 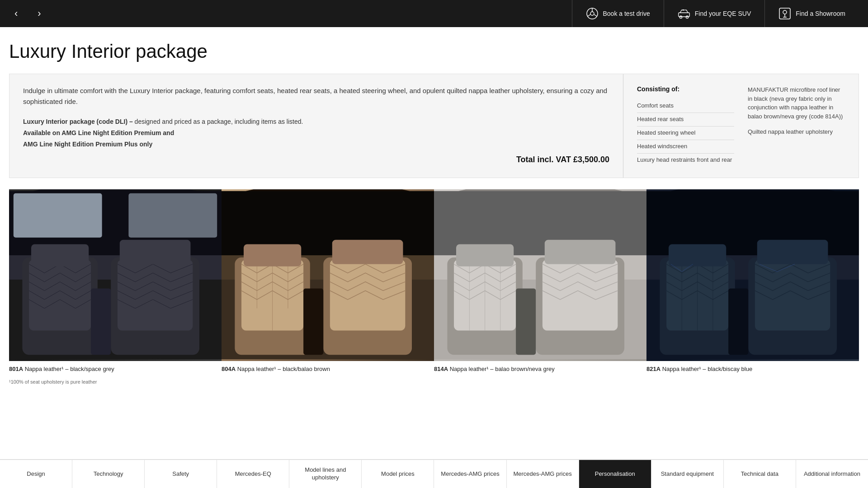 What do you see at coordinates (115, 275) in the screenshot?
I see `car-interior-svg-801a` at bounding box center [115, 275].